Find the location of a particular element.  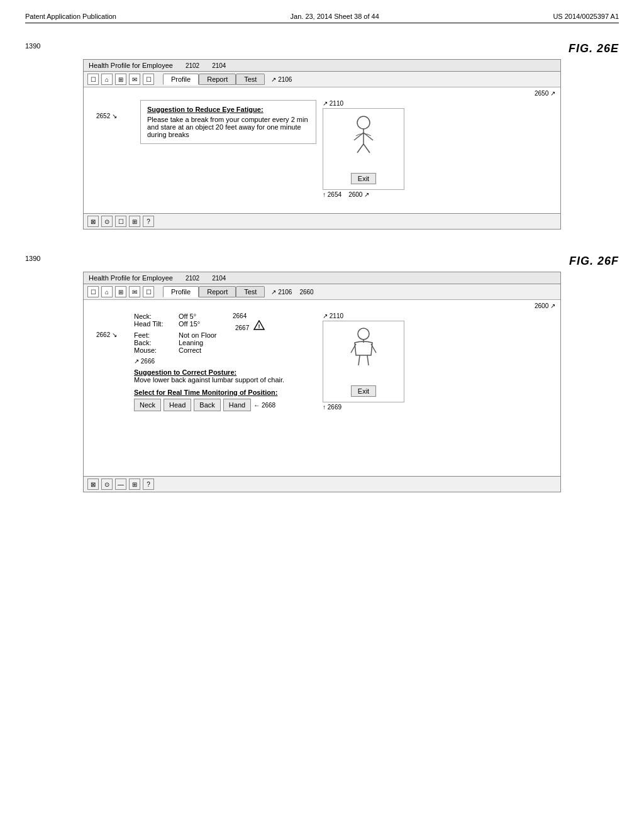

tab-test-26e: Test is located at coordinates (250, 79).